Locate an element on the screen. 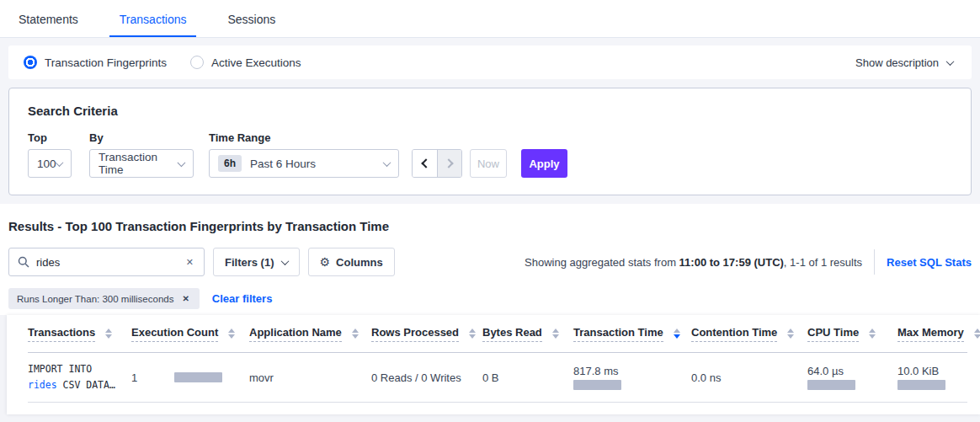  column-label: Transaction Time is located at coordinates (618, 334).